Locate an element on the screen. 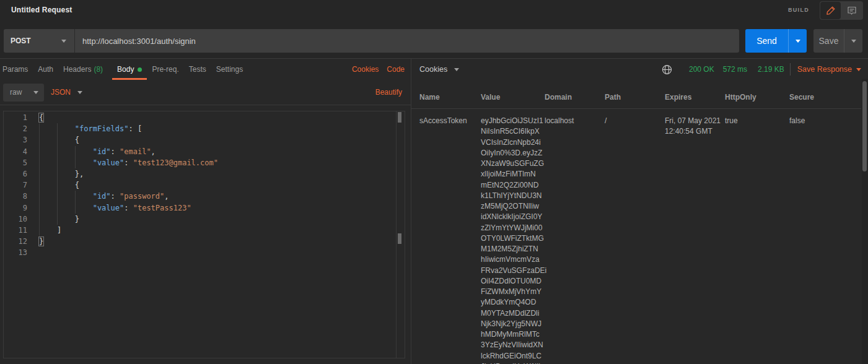 This screenshot has width=868, height=364. mode-toggle-group is located at coordinates (841, 11).